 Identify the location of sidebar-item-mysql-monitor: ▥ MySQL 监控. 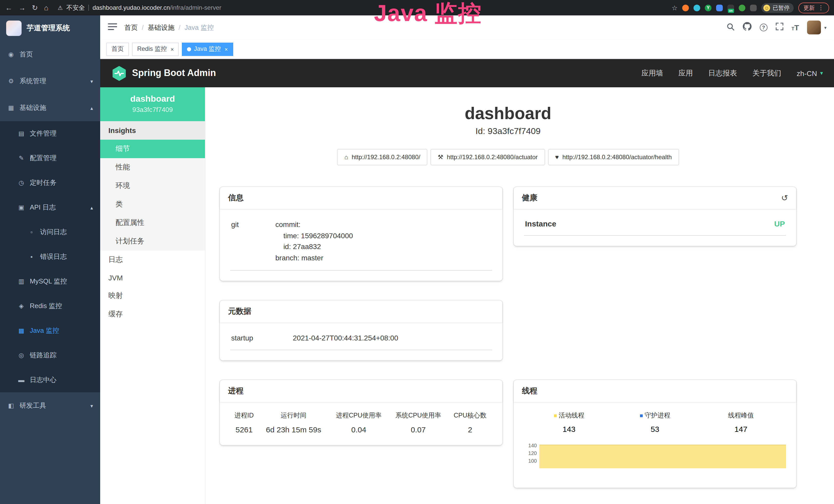
(50, 281).